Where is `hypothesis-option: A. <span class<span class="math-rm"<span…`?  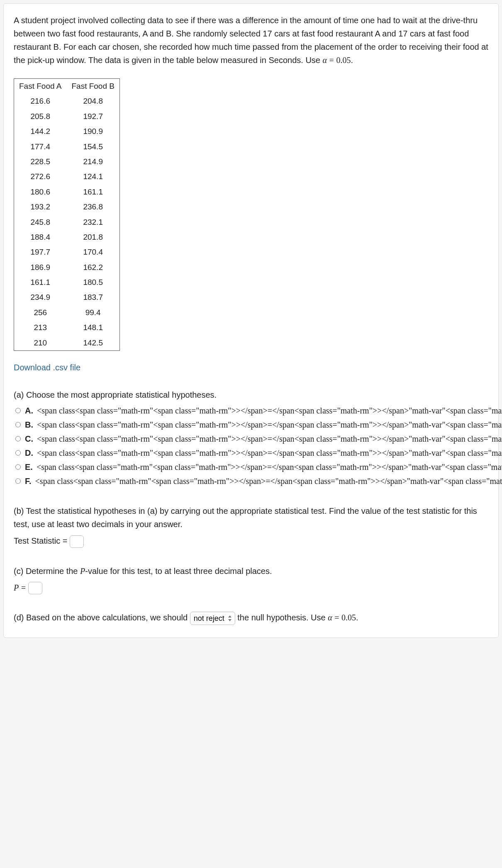
hypothesis-option: A. <span class<span class="math-rm"<span… is located at coordinates (251, 411).